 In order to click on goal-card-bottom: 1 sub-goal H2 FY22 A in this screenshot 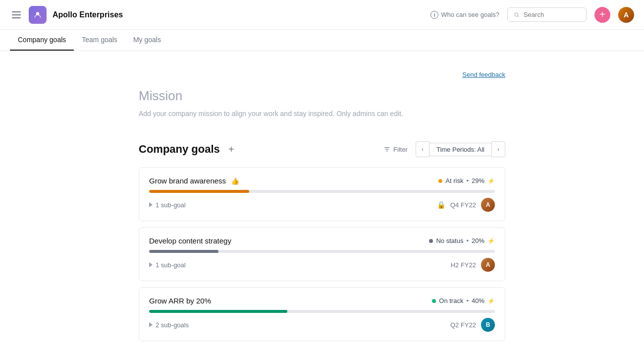, I will do `click(322, 265)`.